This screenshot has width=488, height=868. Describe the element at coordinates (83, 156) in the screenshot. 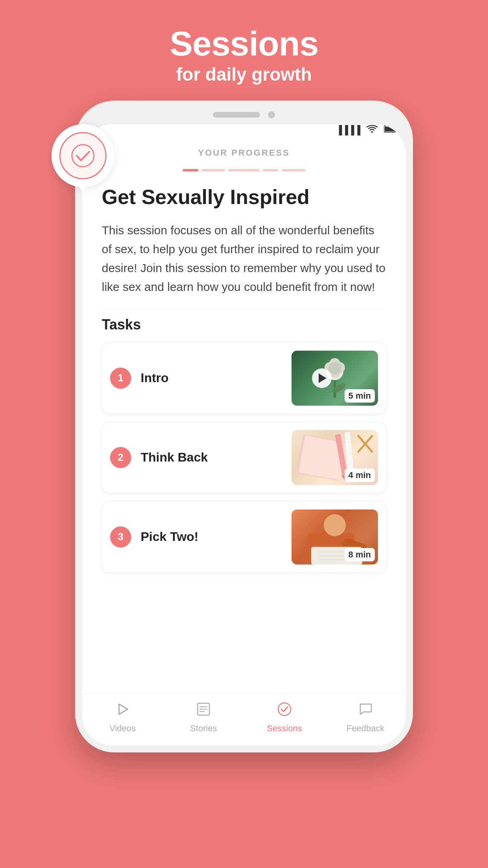

I see `checkmark-icon` at that location.